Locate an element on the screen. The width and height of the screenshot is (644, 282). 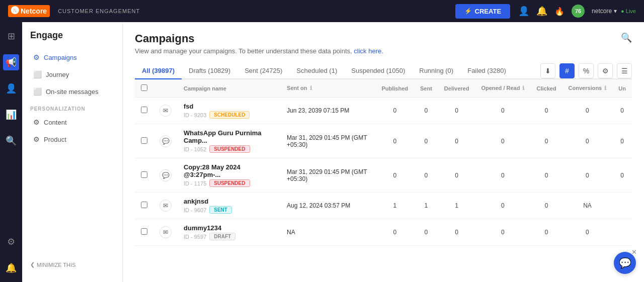
tab-running: Running (0) is located at coordinates (436, 71).